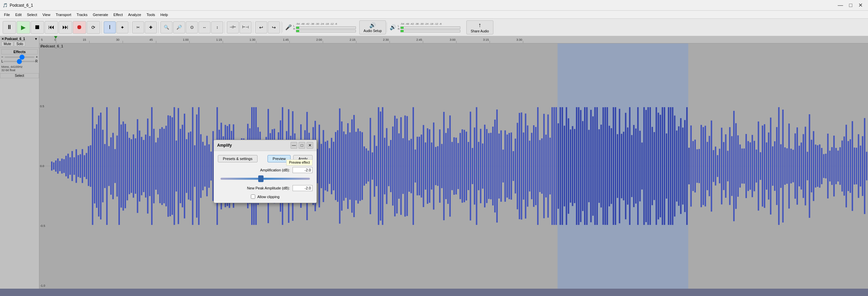  What do you see at coordinates (151, 15) in the screenshot?
I see `menu-tools: Tools` at bounding box center [151, 15].